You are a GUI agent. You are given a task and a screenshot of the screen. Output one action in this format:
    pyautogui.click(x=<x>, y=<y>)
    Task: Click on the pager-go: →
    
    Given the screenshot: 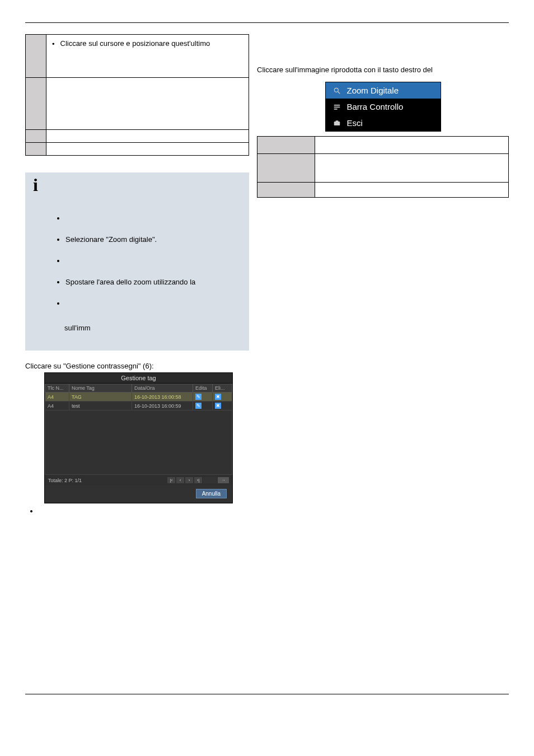 What is the action you would take?
    pyautogui.click(x=223, y=480)
    